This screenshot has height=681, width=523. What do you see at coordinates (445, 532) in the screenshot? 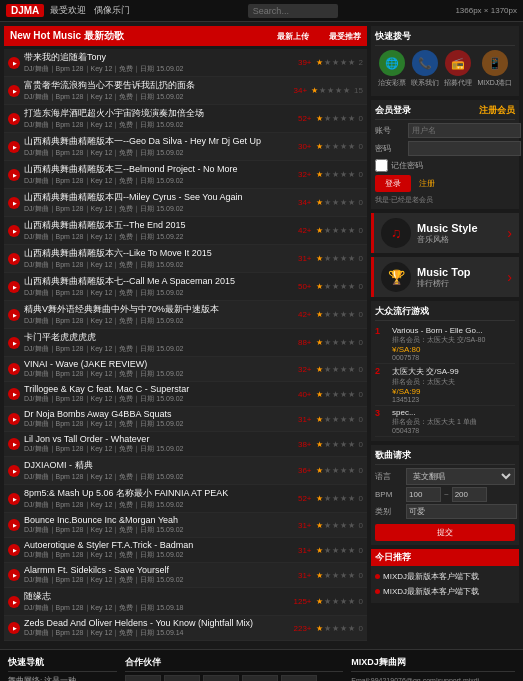
I see `request-submit-button: 提交` at bounding box center [445, 532].